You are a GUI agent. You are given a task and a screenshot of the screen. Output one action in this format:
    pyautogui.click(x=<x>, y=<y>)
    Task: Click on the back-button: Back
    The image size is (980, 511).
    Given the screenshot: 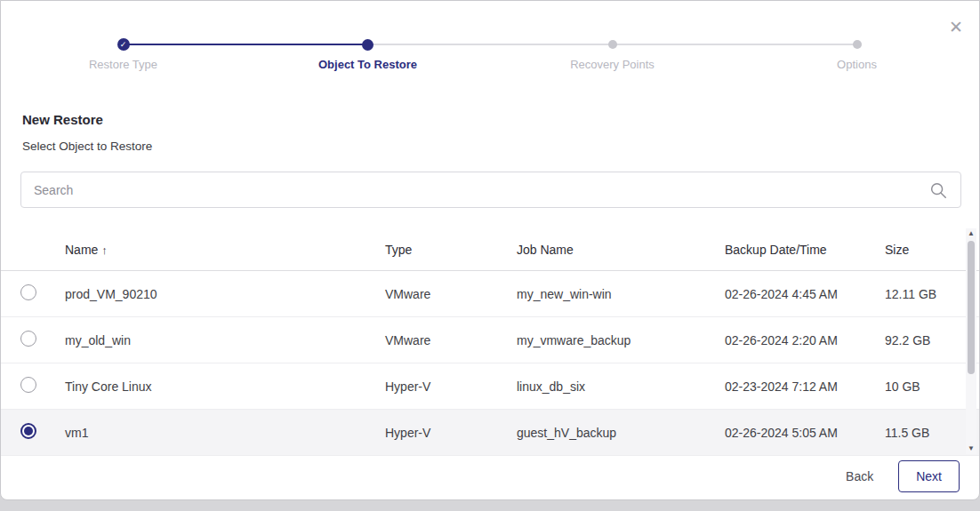 What is the action you would take?
    pyautogui.click(x=859, y=476)
    